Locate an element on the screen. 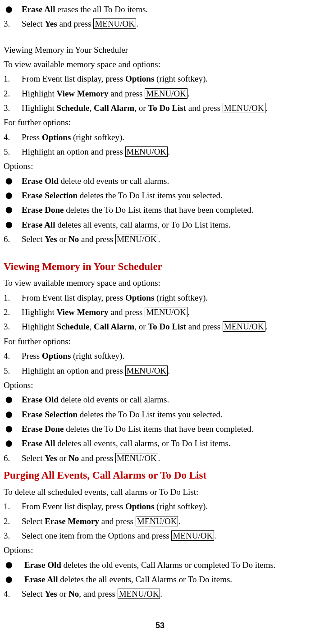  section-heading-red: Purging All Events, Call Alarms or To Do… is located at coordinates (160, 475).